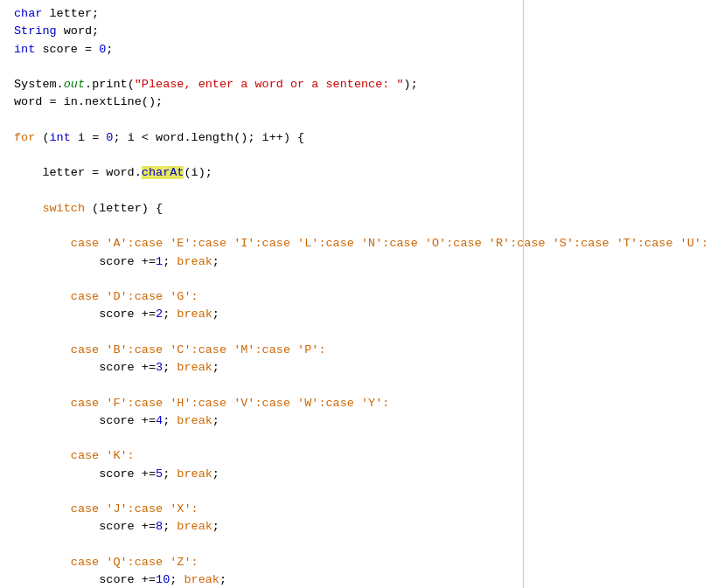 Image resolution: width=724 pixels, height=588 pixels. What do you see at coordinates (117, 262) in the screenshot?
I see `code-line-content: score +=1; break;` at bounding box center [117, 262].